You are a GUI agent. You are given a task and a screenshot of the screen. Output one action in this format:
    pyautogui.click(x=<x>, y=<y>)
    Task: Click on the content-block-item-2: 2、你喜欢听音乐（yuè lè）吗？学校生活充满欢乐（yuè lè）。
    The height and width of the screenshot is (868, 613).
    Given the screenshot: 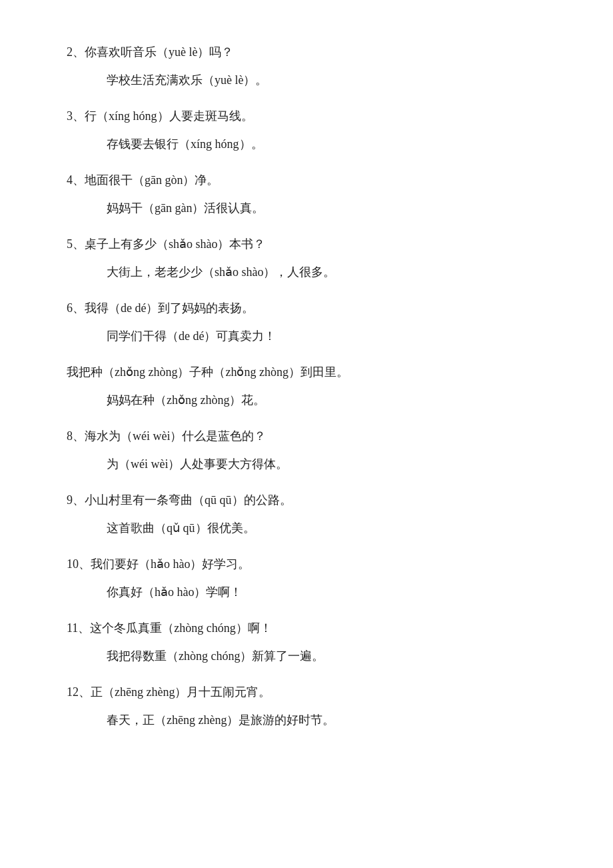 What is the action you would take?
    pyautogui.click(x=313, y=66)
    